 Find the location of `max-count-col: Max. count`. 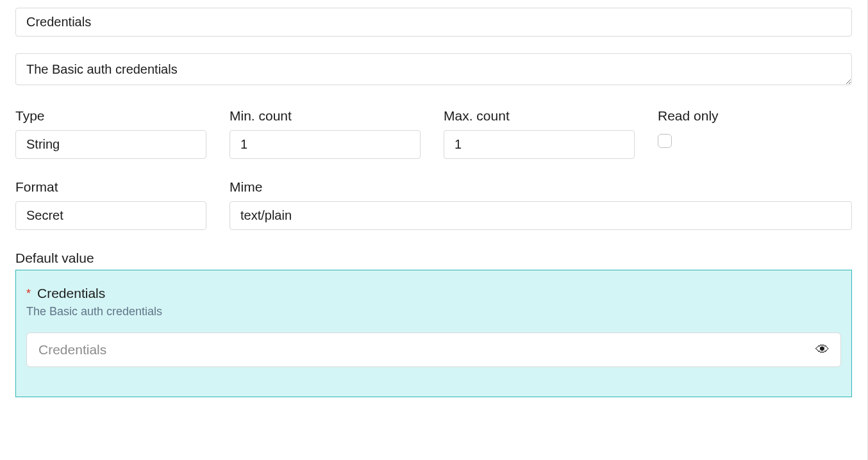

max-count-col: Max. count is located at coordinates (539, 133).